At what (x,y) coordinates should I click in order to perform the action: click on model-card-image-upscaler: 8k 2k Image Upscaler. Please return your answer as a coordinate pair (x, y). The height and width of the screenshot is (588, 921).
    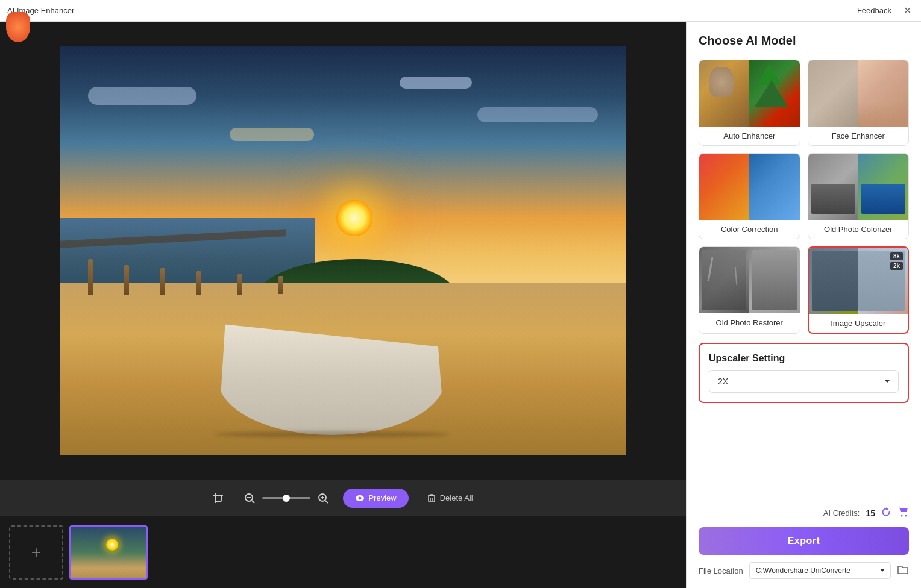
    Looking at the image, I should click on (858, 290).